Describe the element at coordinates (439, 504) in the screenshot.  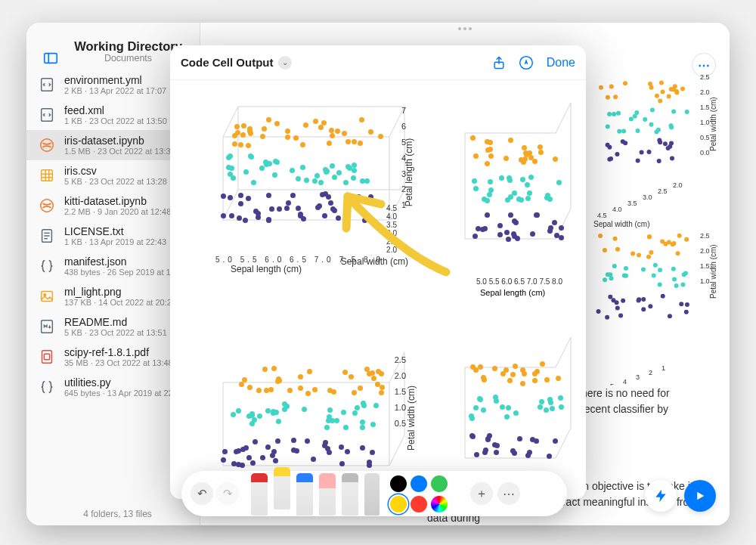
I see `color-wheel` at that location.